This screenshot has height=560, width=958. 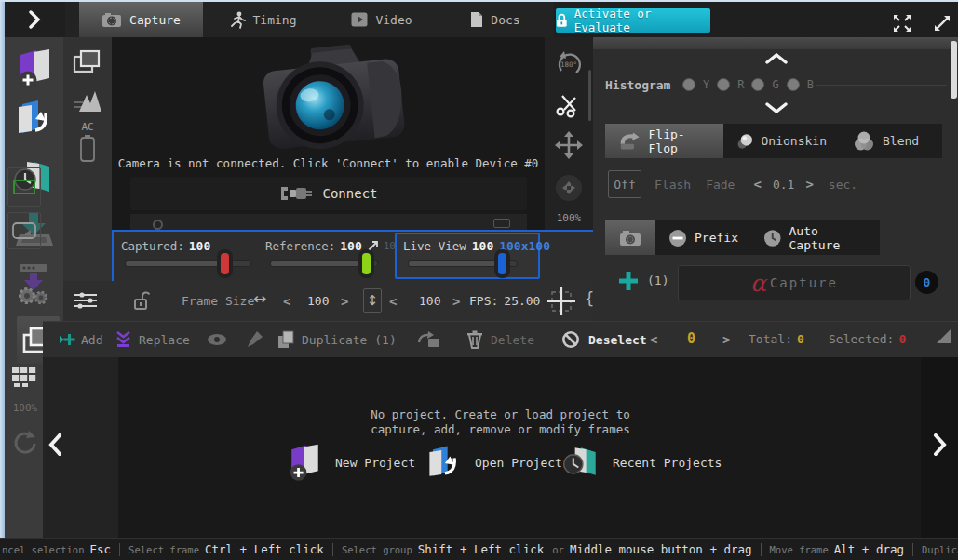 What do you see at coordinates (801, 339) in the screenshot?
I see `total-value: 0` at bounding box center [801, 339].